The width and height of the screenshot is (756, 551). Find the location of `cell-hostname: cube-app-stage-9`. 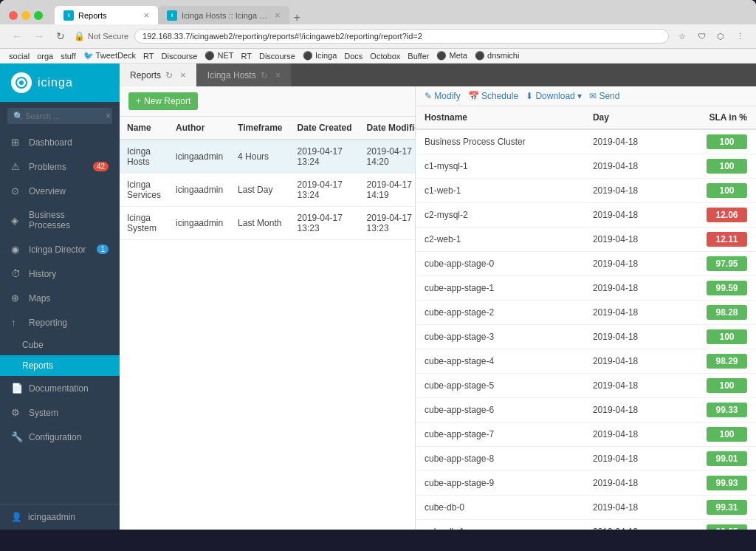

cell-hostname: cube-app-stage-9 is located at coordinates (500, 483).